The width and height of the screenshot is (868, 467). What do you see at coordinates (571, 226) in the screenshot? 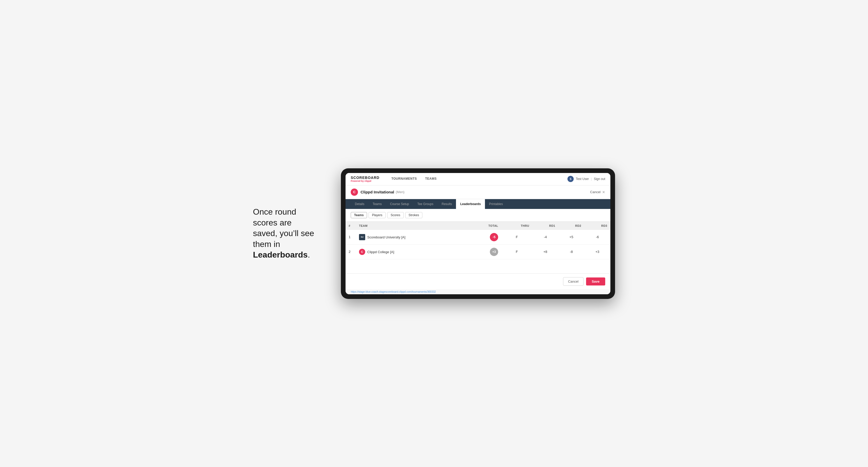
I see `col-rd2: RD2` at bounding box center [571, 226].